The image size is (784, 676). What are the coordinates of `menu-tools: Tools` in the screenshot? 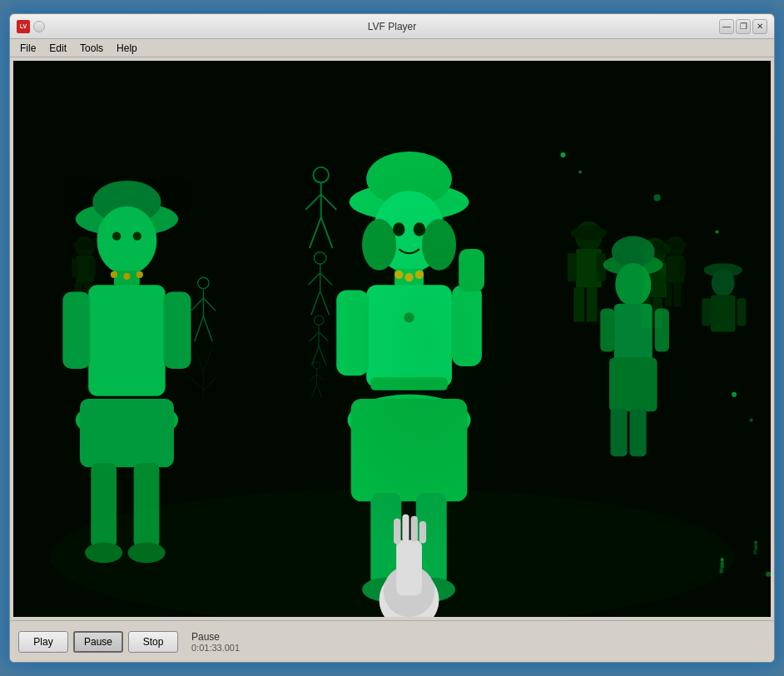 It's located at (92, 48).